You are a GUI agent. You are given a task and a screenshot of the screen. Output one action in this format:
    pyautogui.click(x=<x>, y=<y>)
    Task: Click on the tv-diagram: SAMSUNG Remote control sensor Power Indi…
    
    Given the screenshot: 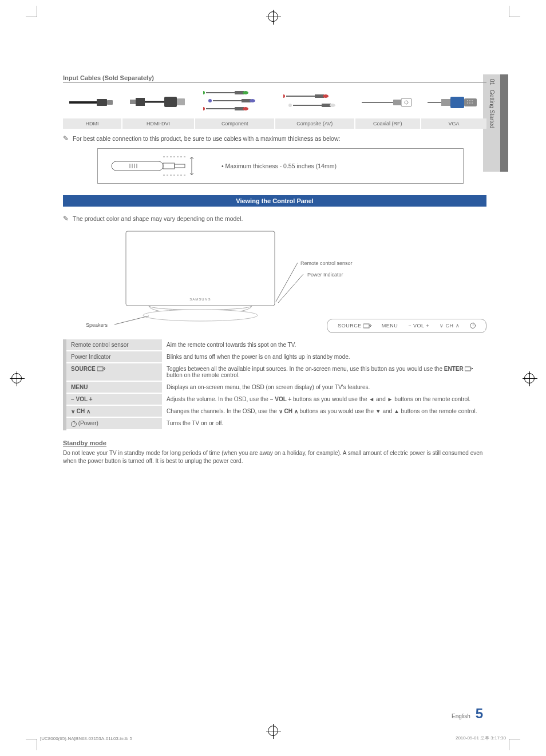 What is the action you would take?
    pyautogui.click(x=275, y=280)
    